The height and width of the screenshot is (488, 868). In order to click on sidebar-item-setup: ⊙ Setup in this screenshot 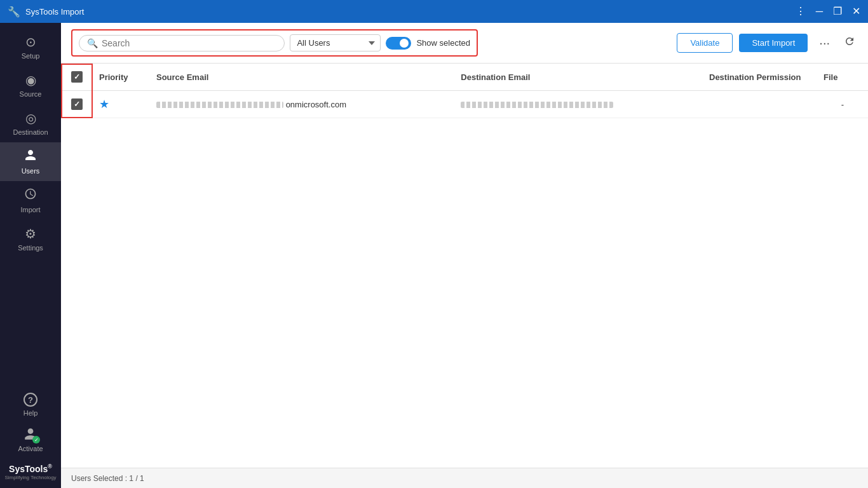, I will do `click(31, 47)`.